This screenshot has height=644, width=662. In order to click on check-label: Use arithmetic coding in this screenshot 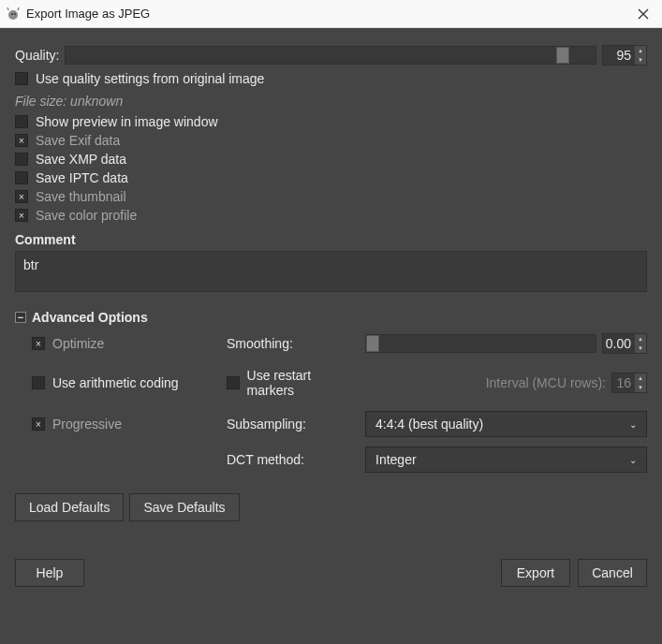, I will do `click(116, 383)`.